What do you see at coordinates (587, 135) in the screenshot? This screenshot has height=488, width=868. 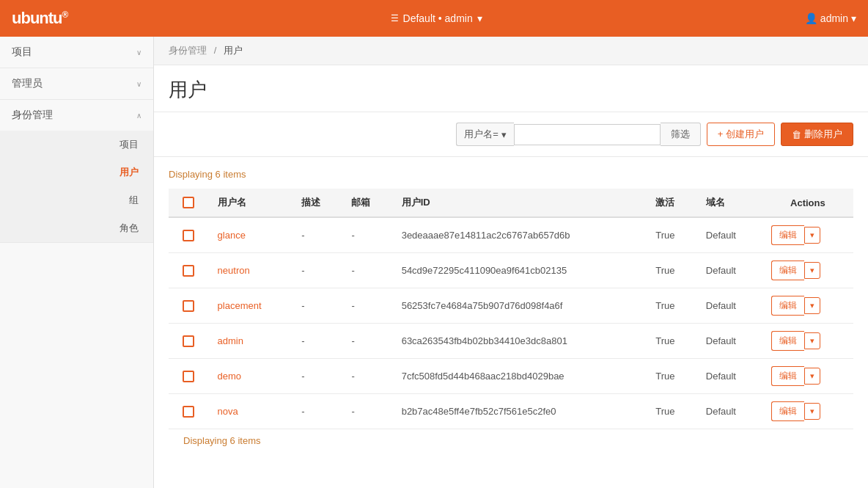 I see `filter-input` at bounding box center [587, 135].